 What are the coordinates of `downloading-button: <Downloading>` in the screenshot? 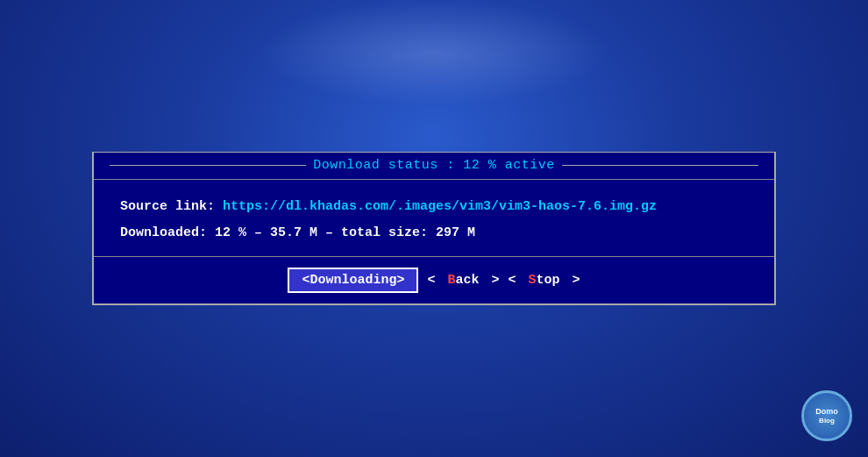 It's located at (352, 281).